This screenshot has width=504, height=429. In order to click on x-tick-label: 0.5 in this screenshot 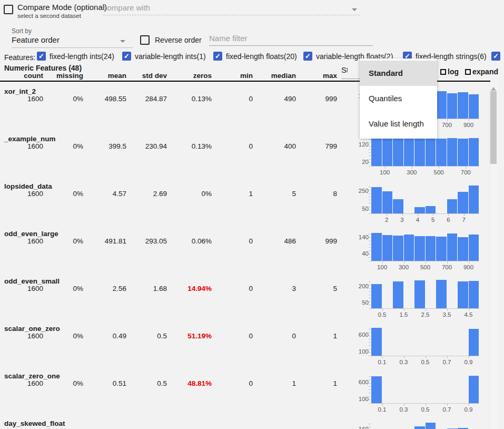, I will do `click(426, 409)`.